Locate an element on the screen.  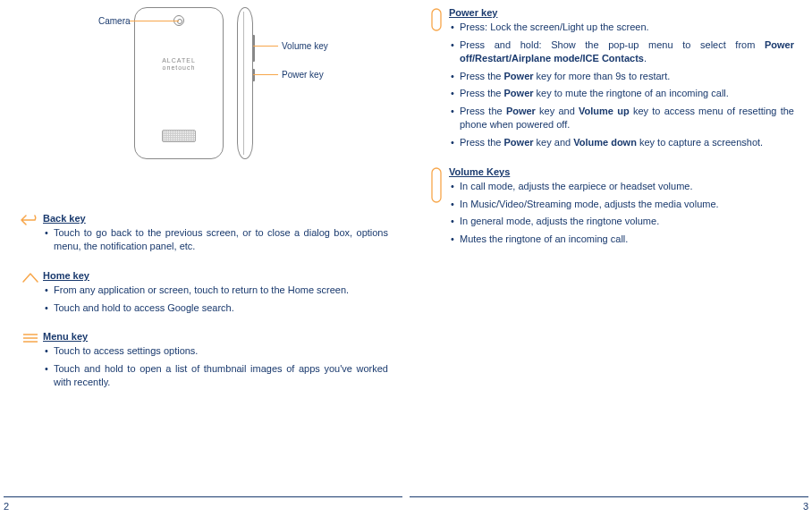
section-body: Power key Press: Lock the screen/Light u… is located at coordinates (622, 81).